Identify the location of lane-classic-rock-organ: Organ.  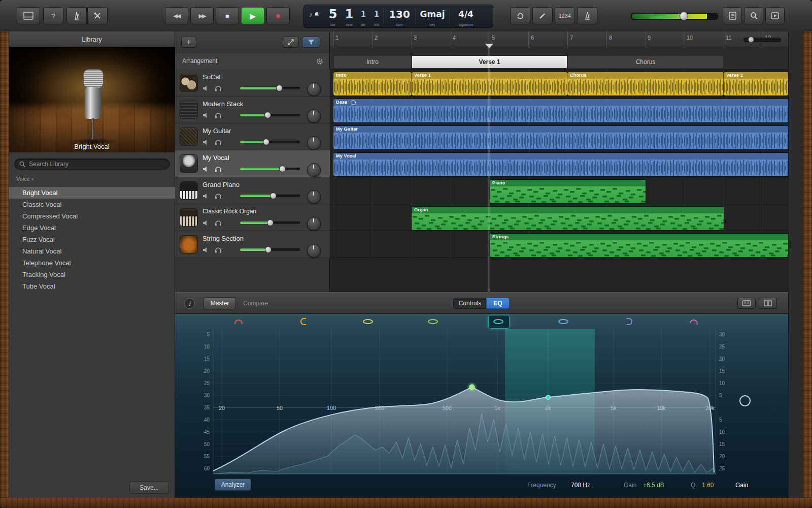
(559, 217).